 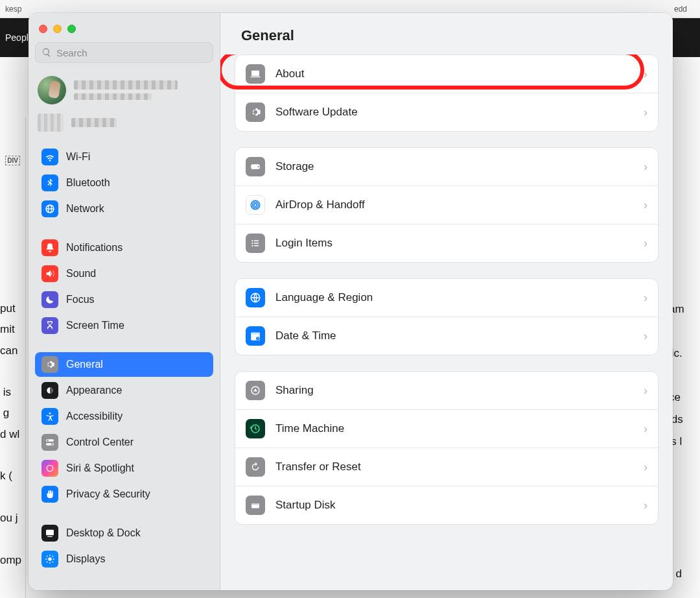 What do you see at coordinates (124, 533) in the screenshot?
I see `sidebar-item-desktopdock: Desktop & Dock` at bounding box center [124, 533].